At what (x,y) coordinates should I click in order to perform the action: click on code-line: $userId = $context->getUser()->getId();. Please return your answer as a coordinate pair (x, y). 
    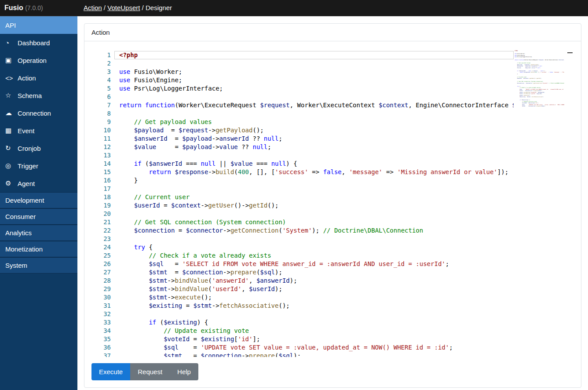
    Looking at the image, I should click on (317, 206).